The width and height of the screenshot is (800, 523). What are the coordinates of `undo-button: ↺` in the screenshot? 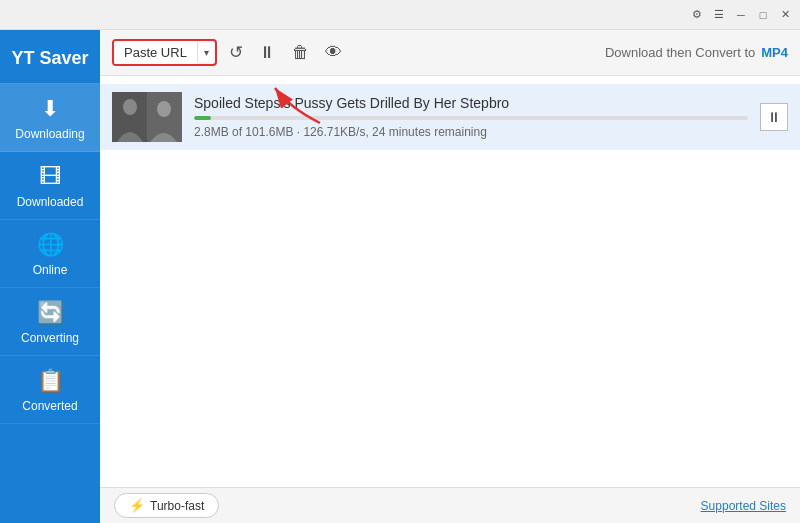 It's located at (236, 52).